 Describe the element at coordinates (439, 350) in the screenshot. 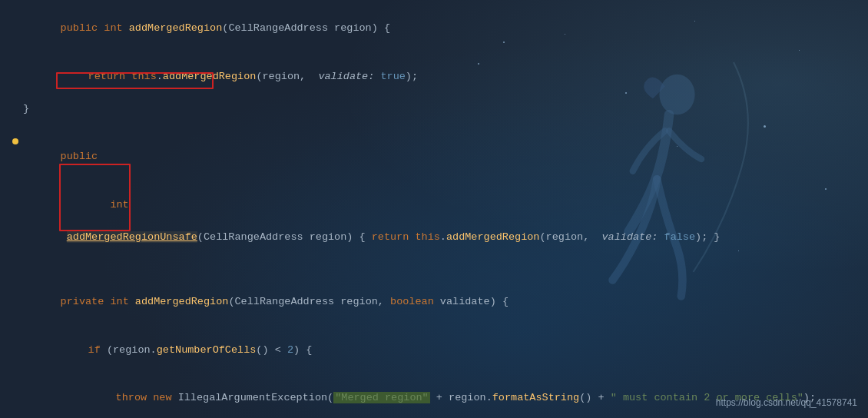

I see `code-line-8: if (region.getNumberOfCells() < 2) {` at that location.